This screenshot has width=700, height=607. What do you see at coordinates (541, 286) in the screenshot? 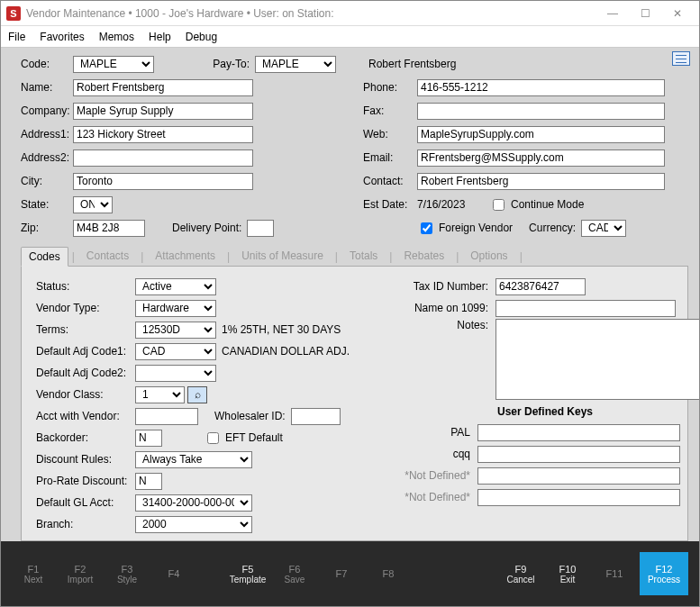
I see `taxid-input` at bounding box center [541, 286].